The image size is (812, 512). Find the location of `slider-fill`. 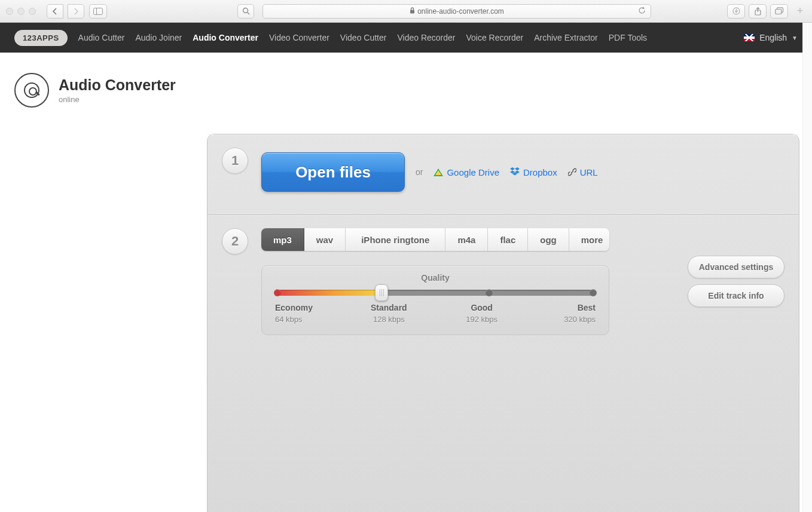

slider-fill is located at coordinates (329, 293).